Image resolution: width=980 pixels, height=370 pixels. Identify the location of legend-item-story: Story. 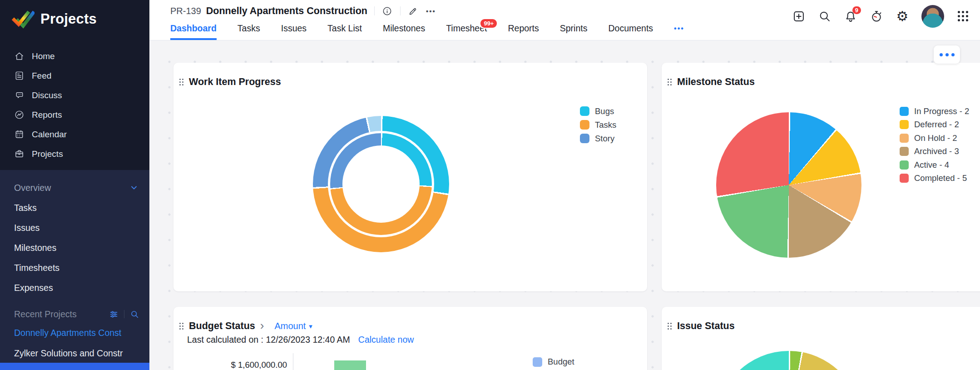
(598, 138).